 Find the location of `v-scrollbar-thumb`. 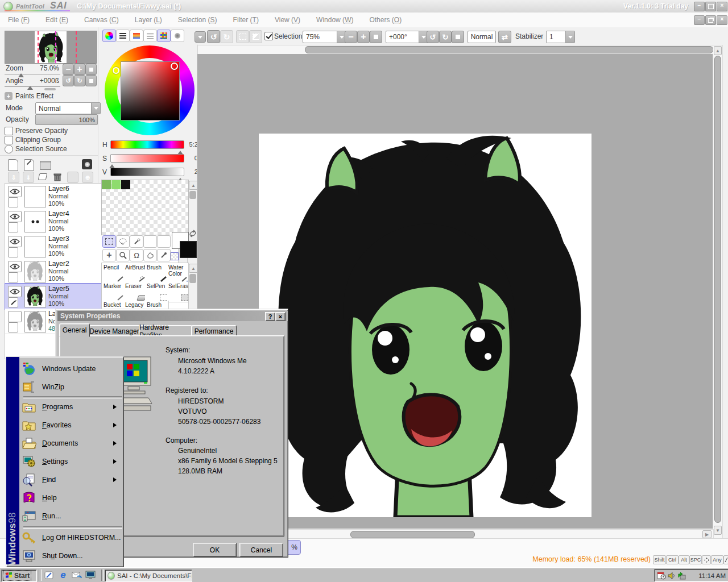

v-scrollbar-thumb is located at coordinates (718, 289).